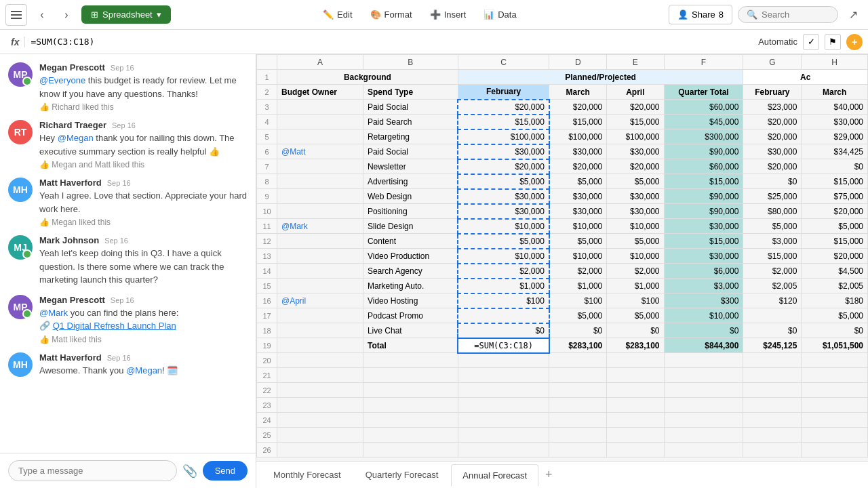  Describe the element at coordinates (76, 138) in the screenshot. I see `mention: @Megan` at that location.